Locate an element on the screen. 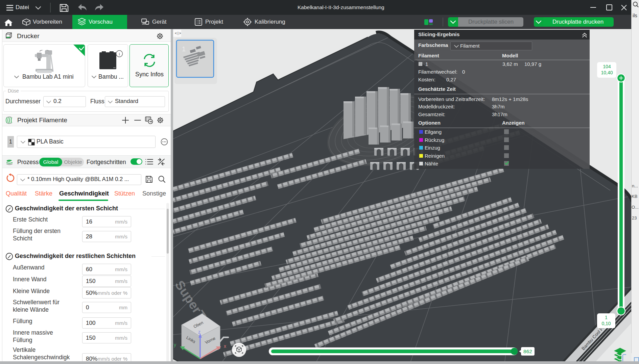 This screenshot has height=364, width=639. svg-text: 862 is located at coordinates (528, 351).